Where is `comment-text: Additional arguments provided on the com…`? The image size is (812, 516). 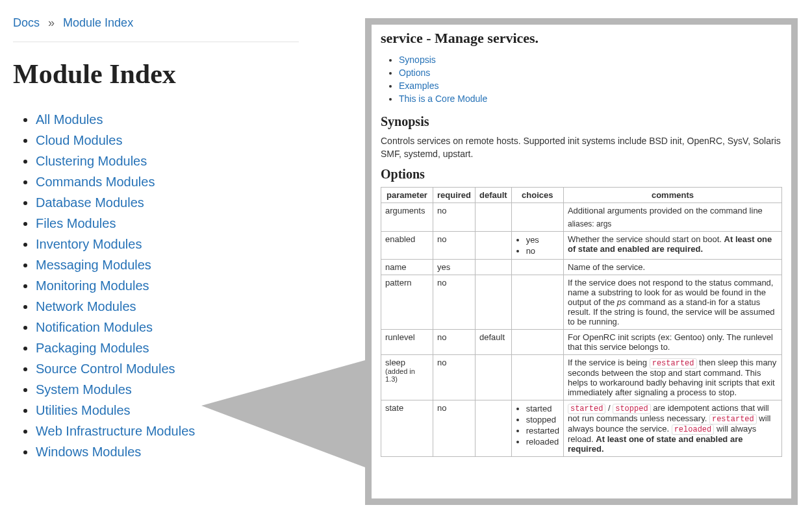 comment-text: Additional arguments provided on the com… is located at coordinates (665, 210).